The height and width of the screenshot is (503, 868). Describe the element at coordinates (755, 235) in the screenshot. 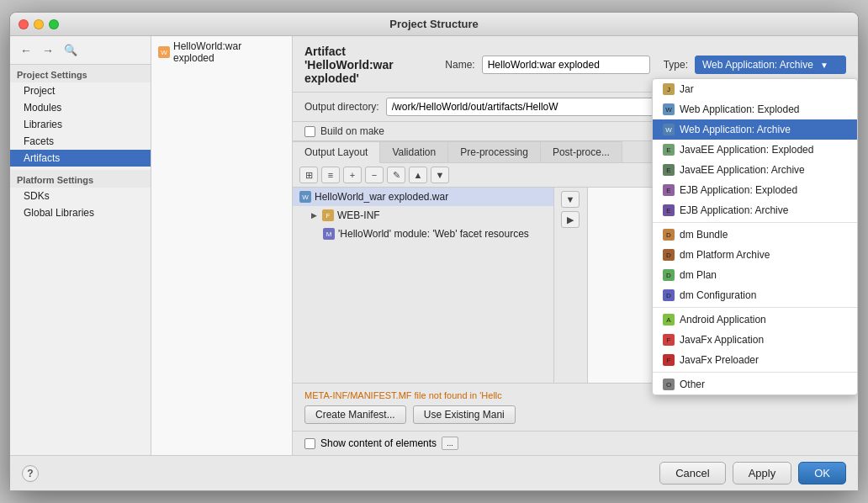

I see `dropdown-item-dm-bundle: D dm Bundle` at that location.